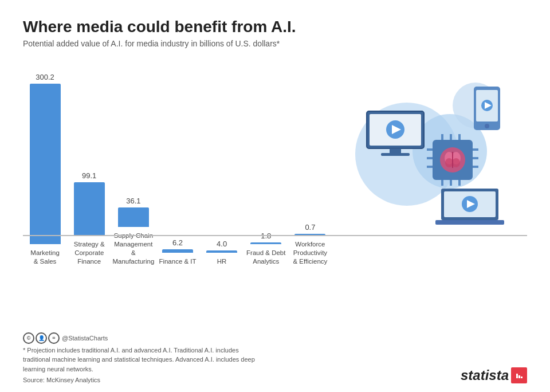 Image resolution: width=550 pixels, height=392 pixels. I want to click on bar-value-finance-it: 6.2, so click(178, 243).